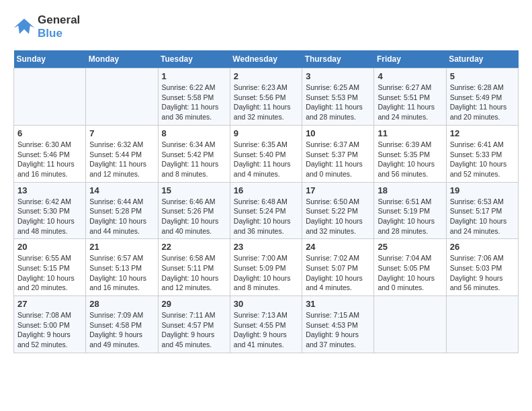 This screenshot has height=411, width=532. Describe the element at coordinates (266, 267) in the screenshot. I see `calendar-week-row: 20Sunrise: 6:55 AM Sunset: 5:15 PM Dayli…` at that location.